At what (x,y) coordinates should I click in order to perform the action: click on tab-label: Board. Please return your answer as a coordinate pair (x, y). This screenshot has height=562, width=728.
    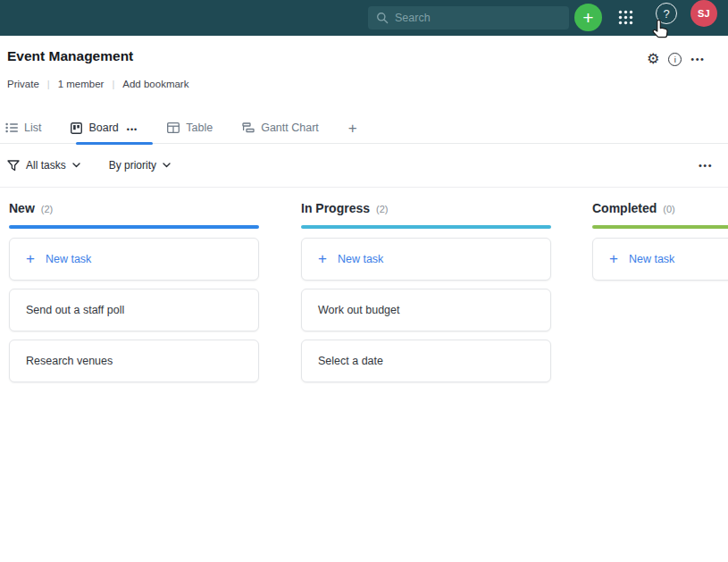
    Looking at the image, I should click on (104, 128).